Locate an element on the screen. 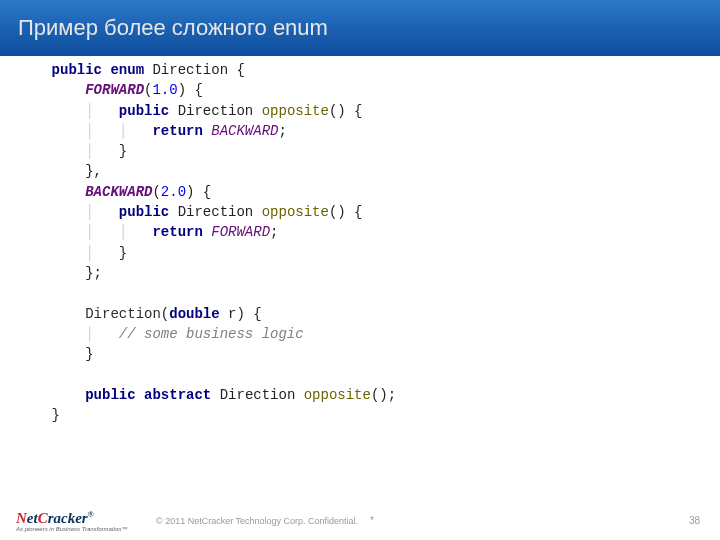 The height and width of the screenshot is (540, 720). code-line: │ │ return BACKWARD; is located at coordinates (369, 131).